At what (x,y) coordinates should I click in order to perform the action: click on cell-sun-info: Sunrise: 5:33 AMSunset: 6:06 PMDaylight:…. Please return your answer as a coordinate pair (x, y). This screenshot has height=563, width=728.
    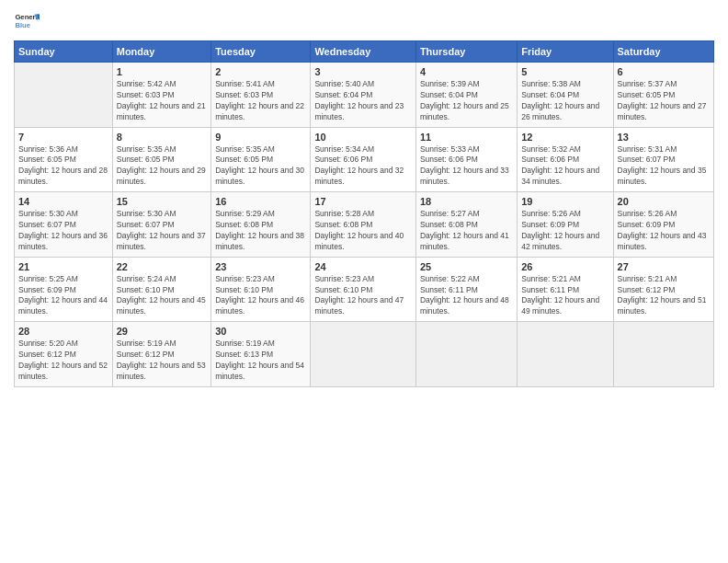
    Looking at the image, I should click on (467, 167).